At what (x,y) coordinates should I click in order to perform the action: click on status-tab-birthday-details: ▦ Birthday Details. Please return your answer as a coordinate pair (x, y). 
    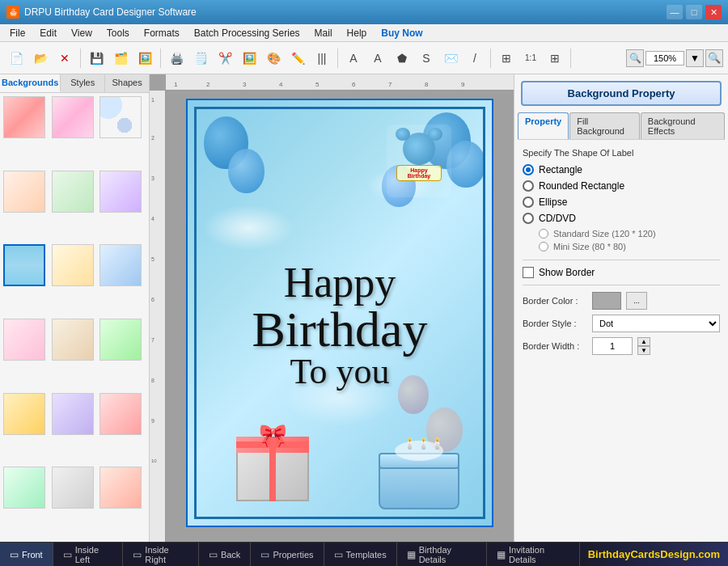
    Looking at the image, I should click on (442, 555).